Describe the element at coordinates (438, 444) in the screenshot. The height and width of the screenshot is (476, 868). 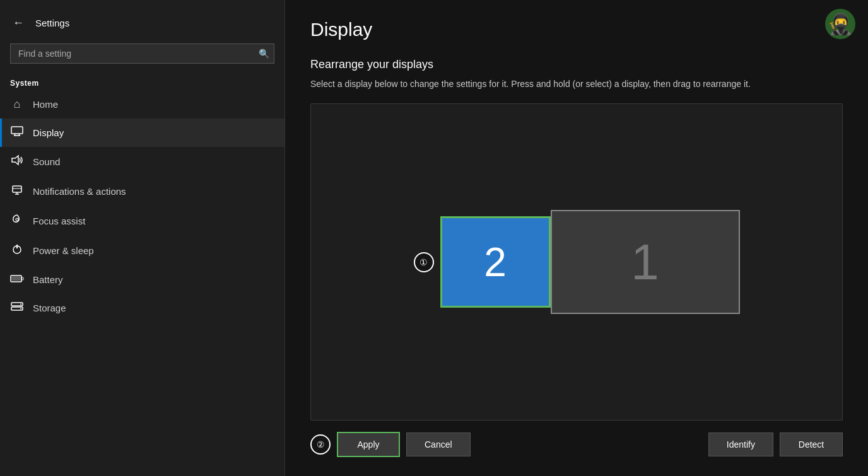
I see `cancel-button: Cancel` at that location.